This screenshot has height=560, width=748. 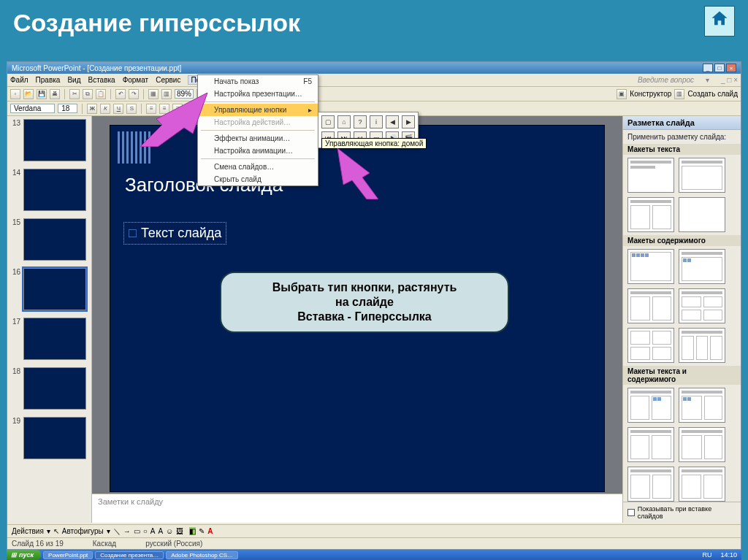 I want to click on minimize-button: _, so click(x=708, y=68).